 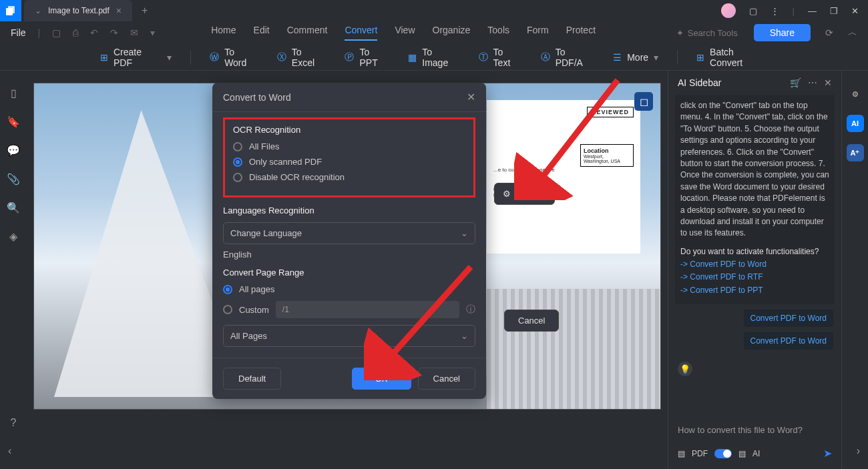 I want to click on comments-icon: 💬, so click(x=13, y=151).